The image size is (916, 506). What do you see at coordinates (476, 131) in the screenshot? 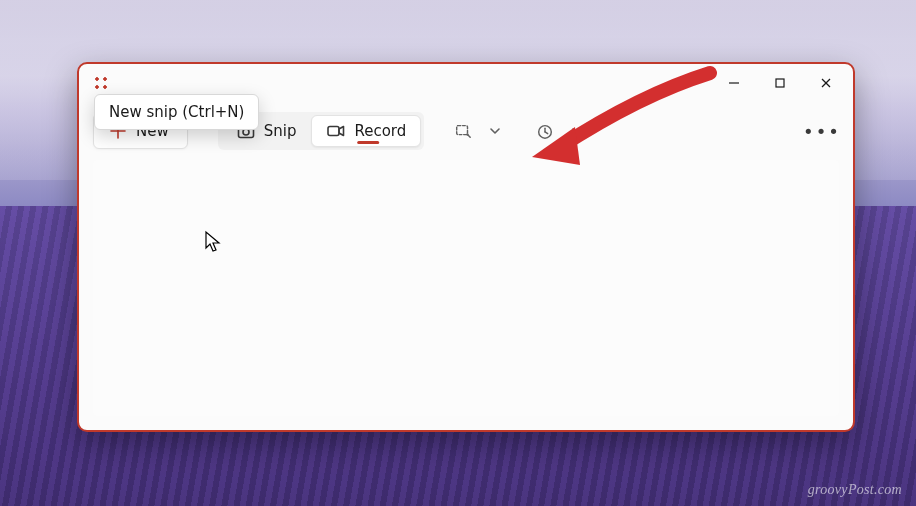
I see `snip-mode-group` at bounding box center [476, 131].